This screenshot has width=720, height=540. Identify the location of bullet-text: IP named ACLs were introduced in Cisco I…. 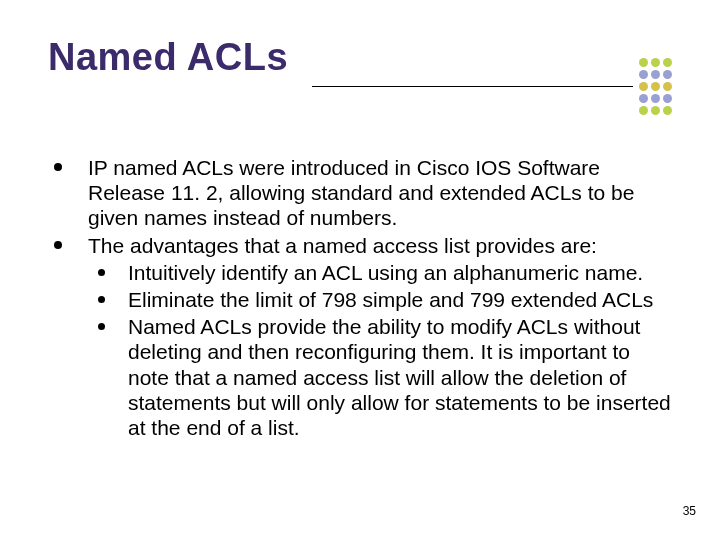
(361, 192).